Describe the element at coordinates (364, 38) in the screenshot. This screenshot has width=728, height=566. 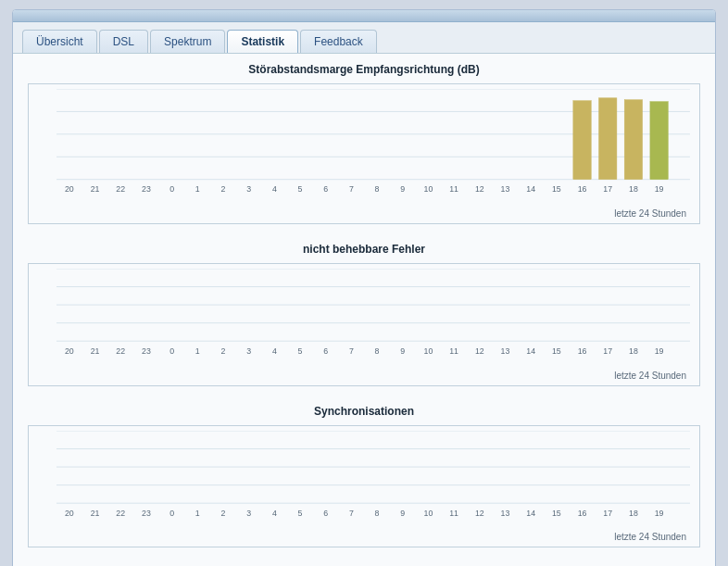
I see `tab-bar: ÜbersichtDSLSpektrumStatistikFeedback` at that location.